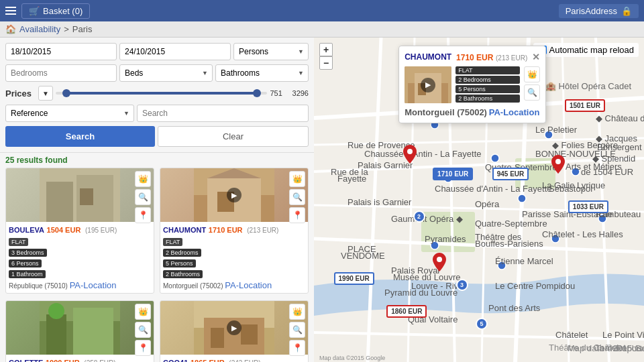  I want to click on checkout-input, so click(175, 52).